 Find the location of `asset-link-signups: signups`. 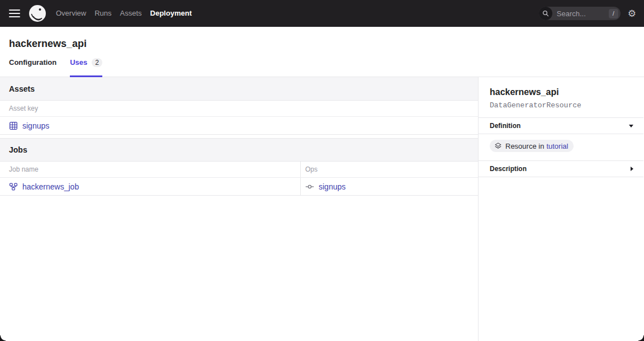

asset-link-signups: signups is located at coordinates (29, 126).